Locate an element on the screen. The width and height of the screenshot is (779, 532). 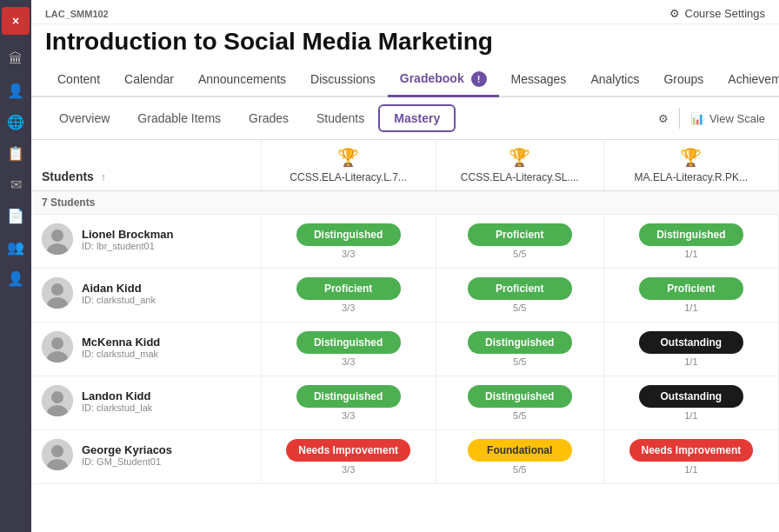
close-button: × is located at coordinates (16, 21).